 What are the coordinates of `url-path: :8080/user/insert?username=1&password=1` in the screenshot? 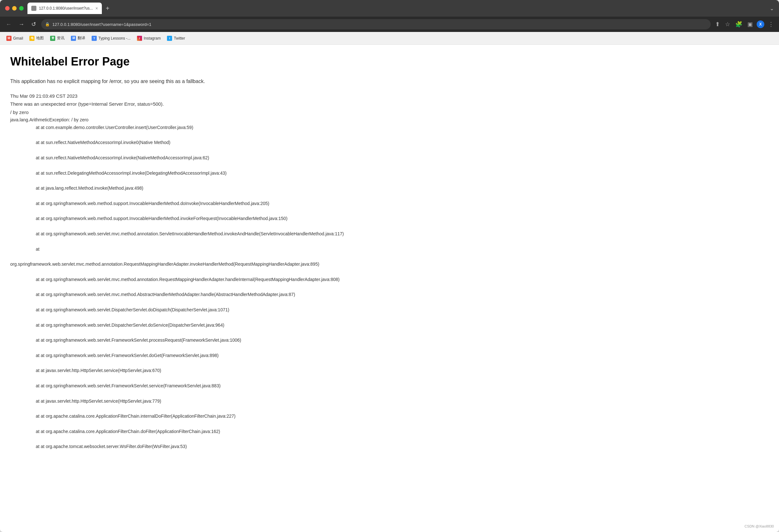 It's located at (111, 24).